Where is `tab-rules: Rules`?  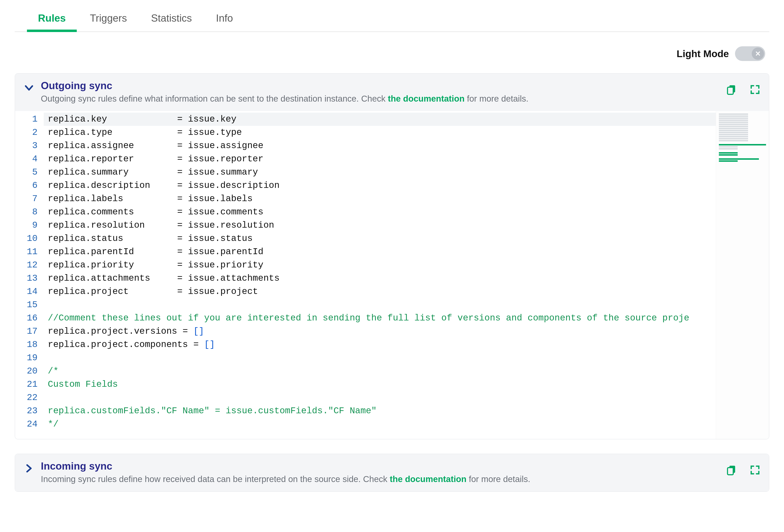
tab-rules: Rules is located at coordinates (52, 20).